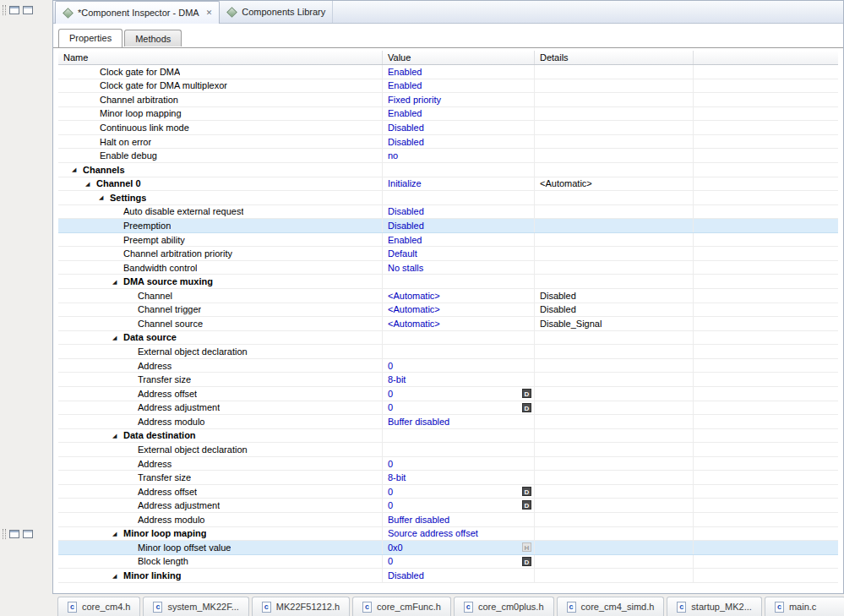 The height and width of the screenshot is (616, 844). What do you see at coordinates (210, 14) in the screenshot?
I see `close-icon: ✕` at bounding box center [210, 14].